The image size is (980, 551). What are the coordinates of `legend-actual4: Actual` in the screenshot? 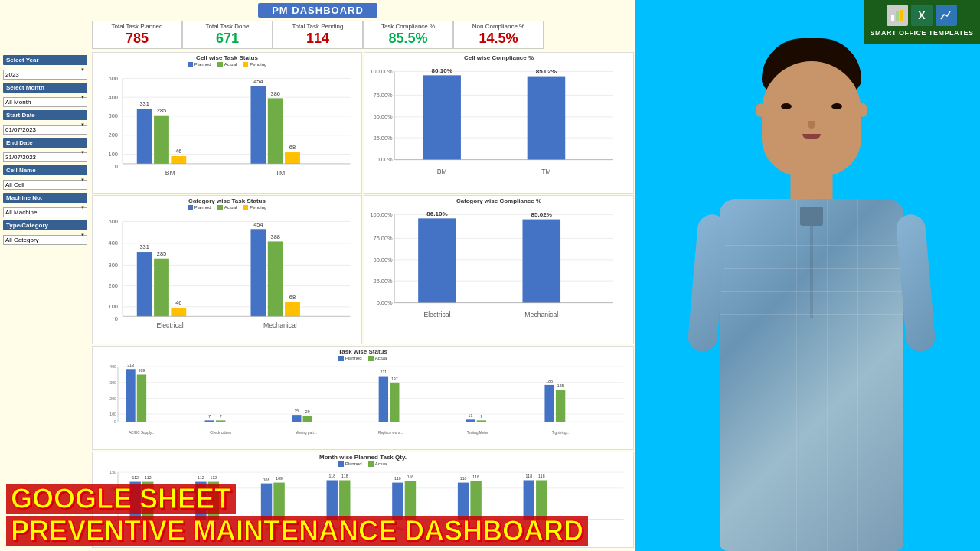 It's located at (378, 464).